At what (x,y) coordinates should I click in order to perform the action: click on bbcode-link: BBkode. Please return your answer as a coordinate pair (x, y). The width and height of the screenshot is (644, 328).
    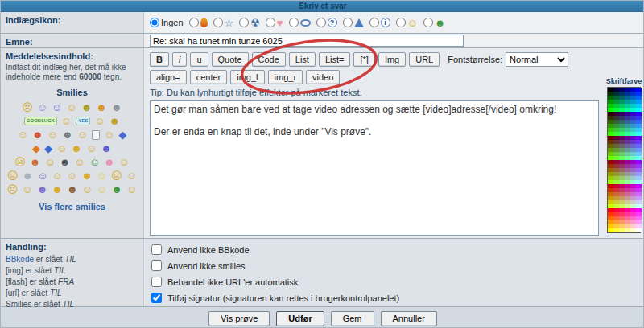
    Looking at the image, I should click on (19, 259).